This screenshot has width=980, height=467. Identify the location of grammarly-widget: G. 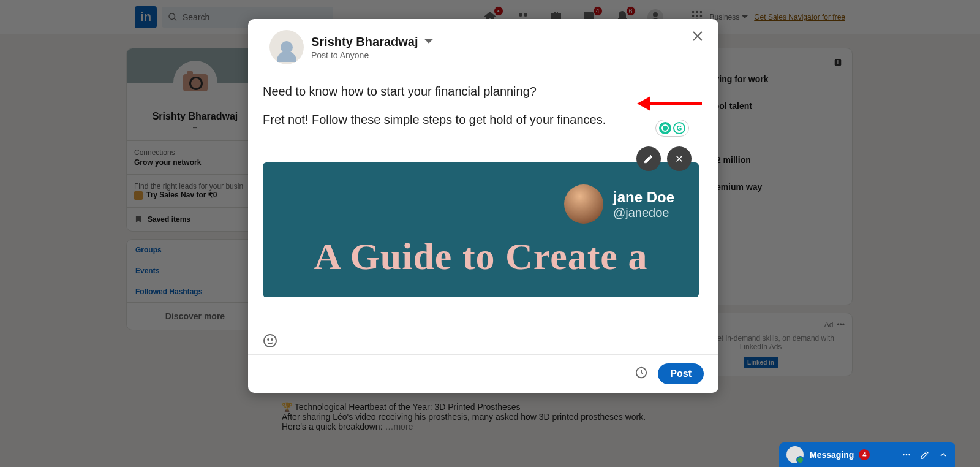
(673, 128).